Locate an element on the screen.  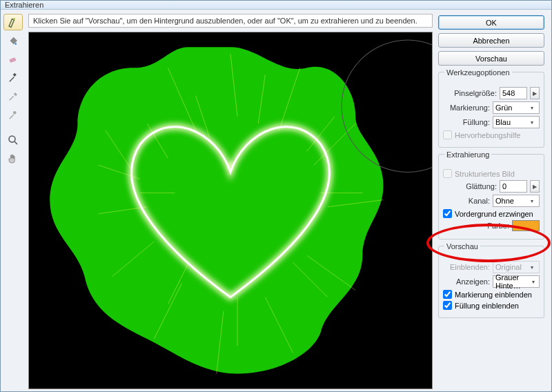
show-fill-checkbox is located at coordinates (447, 305).